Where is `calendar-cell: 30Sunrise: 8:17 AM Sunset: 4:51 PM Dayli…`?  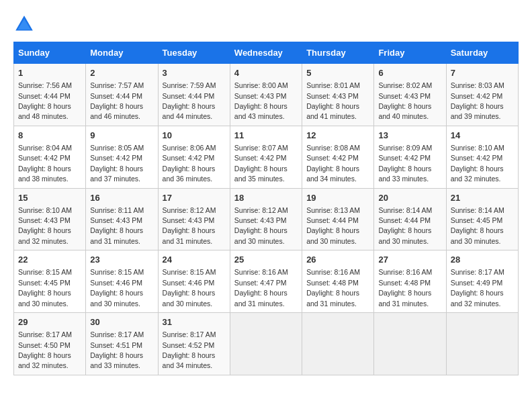
calendar-cell: 30Sunrise: 8:17 AM Sunset: 4:51 PM Dayli… is located at coordinates (122, 344).